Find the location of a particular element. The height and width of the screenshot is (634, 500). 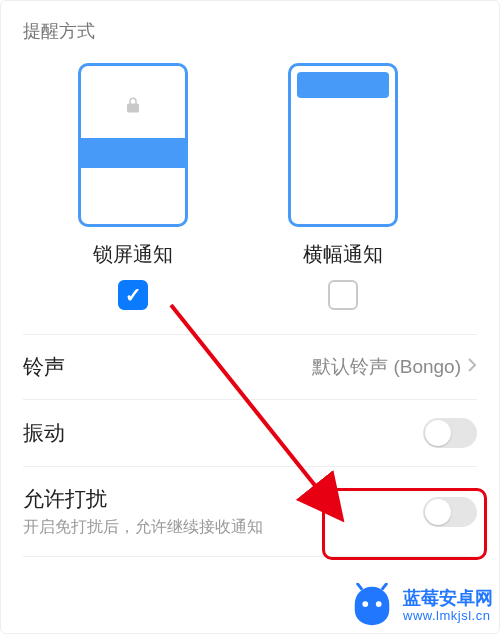

lockscreen-preview is located at coordinates (133, 145).